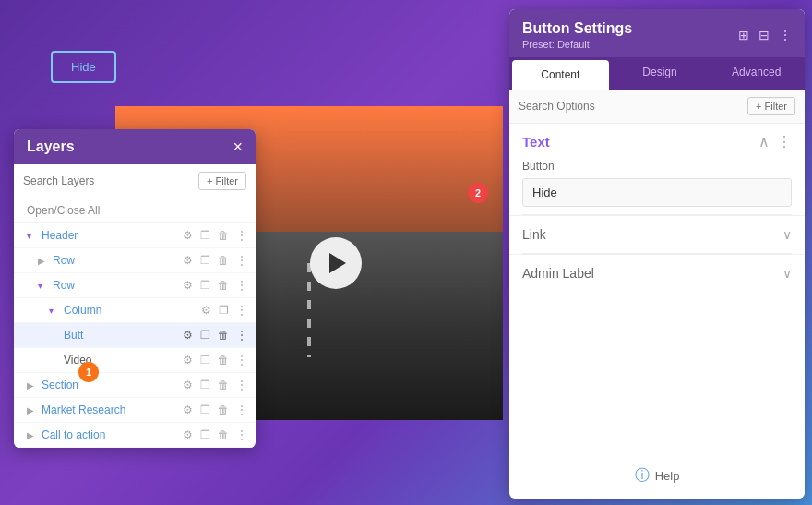  I want to click on button-field-label: Button, so click(657, 165).